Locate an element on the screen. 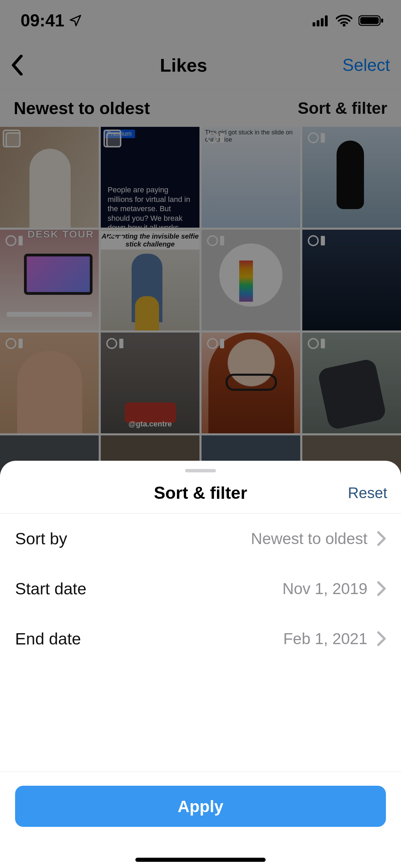 The height and width of the screenshot is (868, 401). row-label: Sort by is located at coordinates (41, 539).